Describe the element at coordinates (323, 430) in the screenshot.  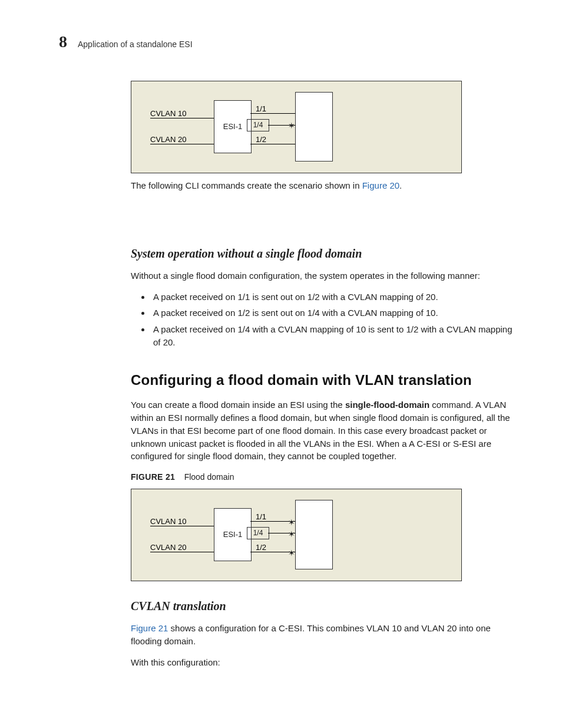
I see `section2-paragraph: You can create a flood domain inside an …` at that location.